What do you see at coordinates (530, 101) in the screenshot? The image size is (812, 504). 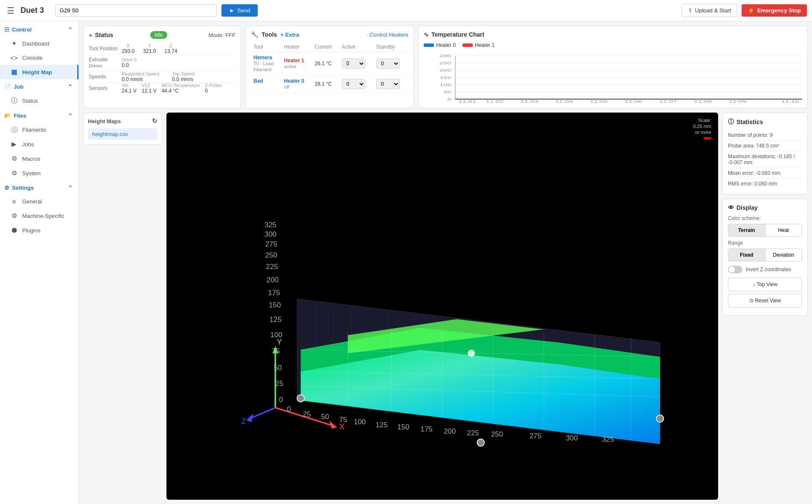 I see `svg-text: 11:03` at bounding box center [530, 101].